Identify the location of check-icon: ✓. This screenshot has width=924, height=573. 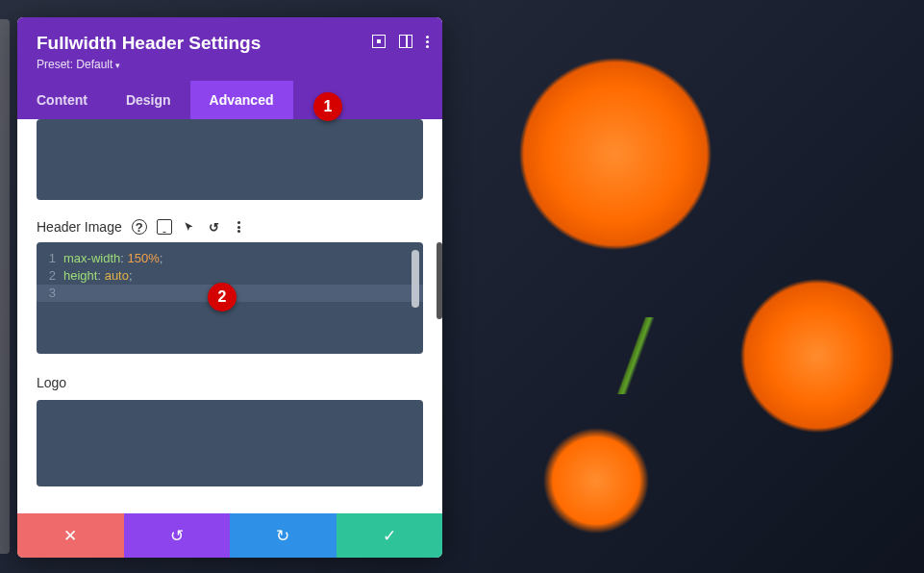
(389, 536).